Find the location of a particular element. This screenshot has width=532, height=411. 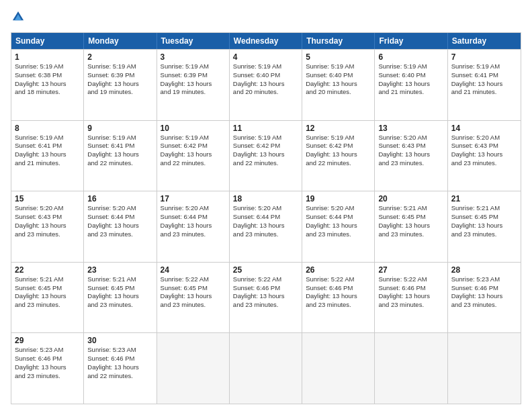

day-number: 24 is located at coordinates (193, 270).